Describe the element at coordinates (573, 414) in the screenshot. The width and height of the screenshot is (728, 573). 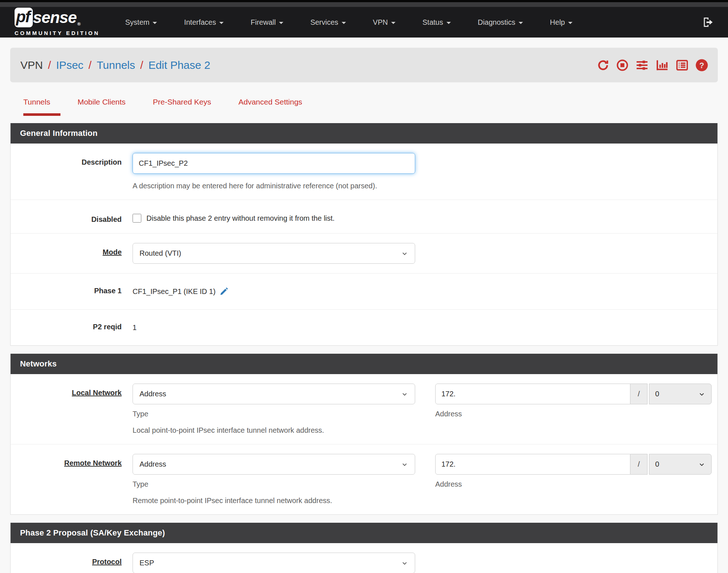
I see `local-address-caption: Address` at that location.